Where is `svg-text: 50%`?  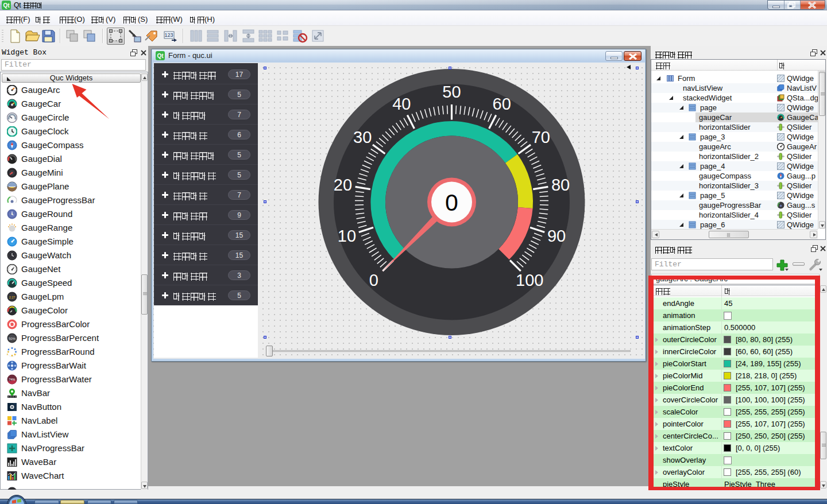 svg-text: 50% is located at coordinates (13, 339).